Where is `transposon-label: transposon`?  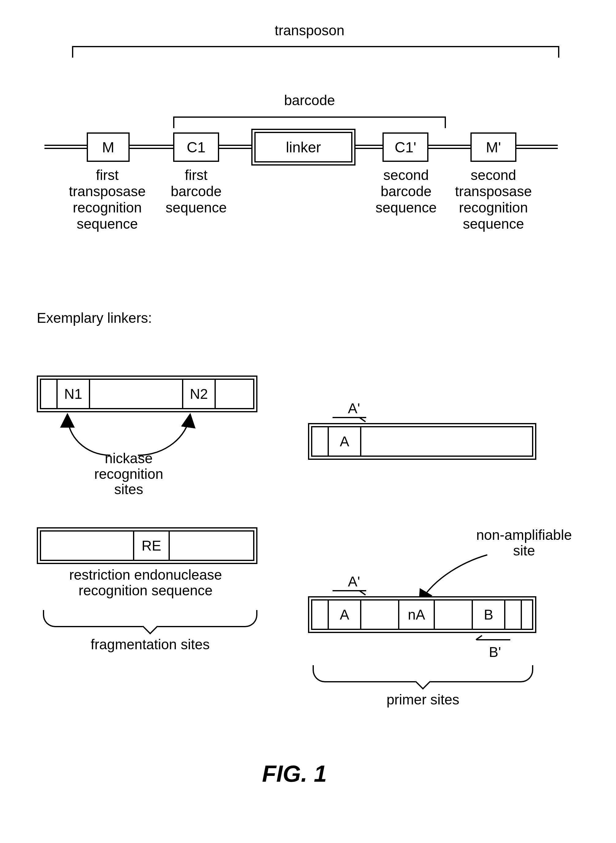 transposon-label: transposon is located at coordinates (309, 31).